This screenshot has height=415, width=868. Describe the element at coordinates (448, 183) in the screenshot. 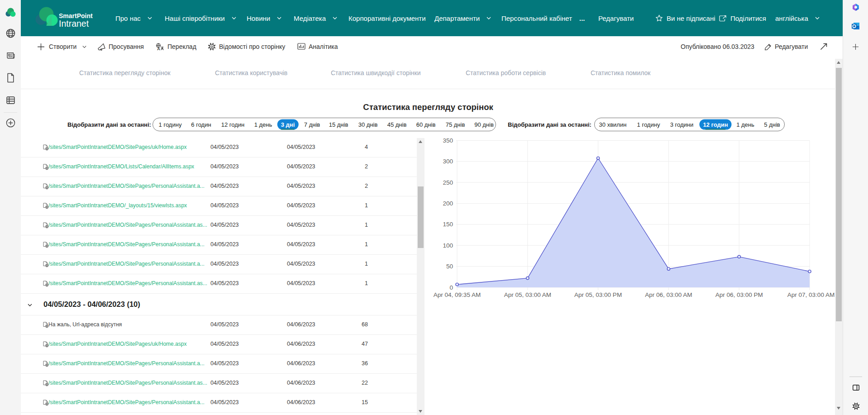

I see `svg-text: 250` at that location.